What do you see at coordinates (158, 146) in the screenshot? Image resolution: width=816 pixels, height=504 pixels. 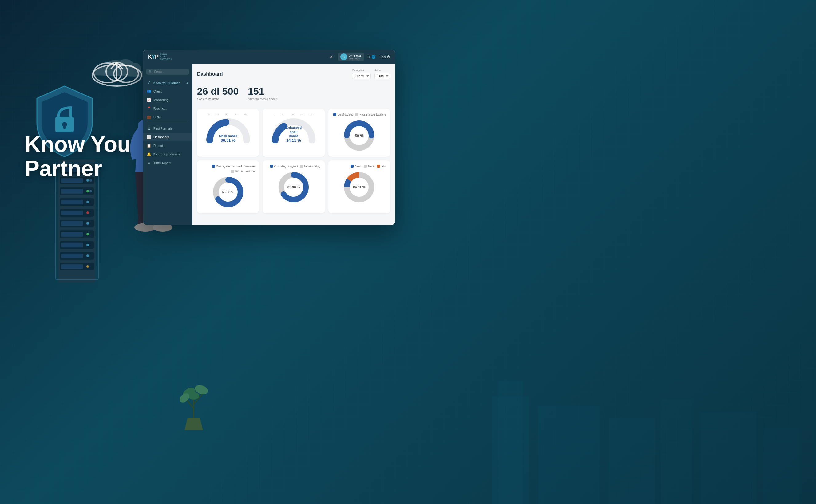 I see `report-label: Report` at bounding box center [158, 146].